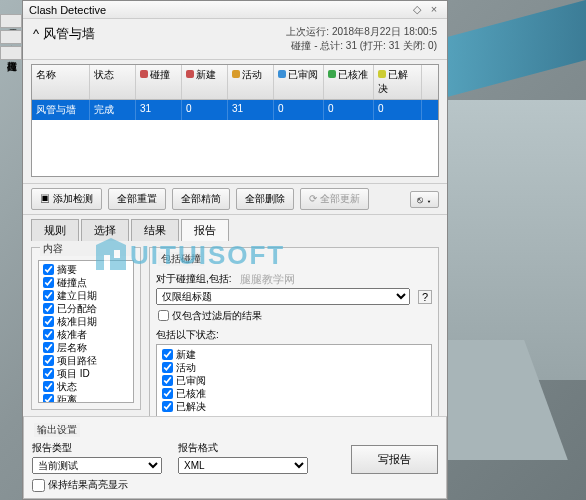  I want to click on sidebar-tab-2: 集合, so click(11, 37).